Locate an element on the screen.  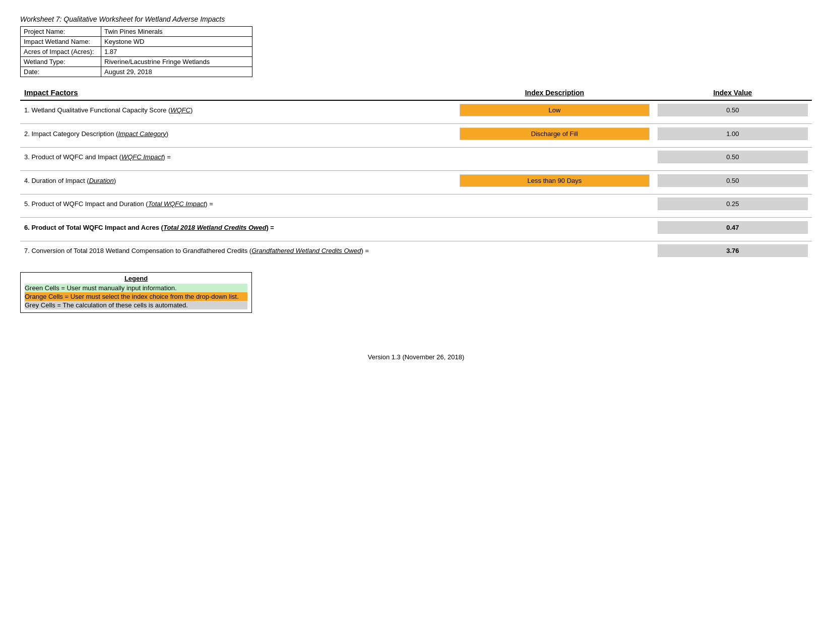
wetland-name-label: Impact Wetland Name: is located at coordinates (61, 42).